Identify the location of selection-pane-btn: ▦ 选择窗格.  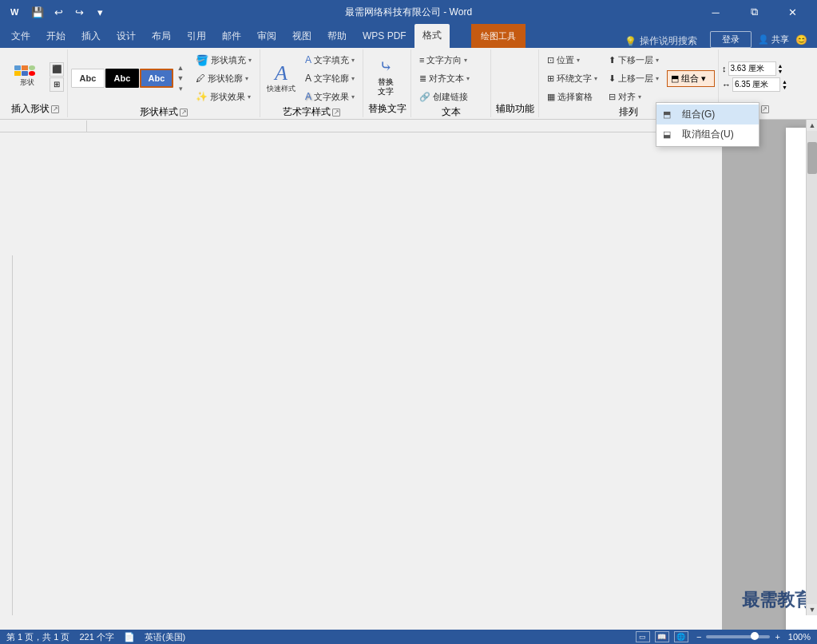
(572, 97).